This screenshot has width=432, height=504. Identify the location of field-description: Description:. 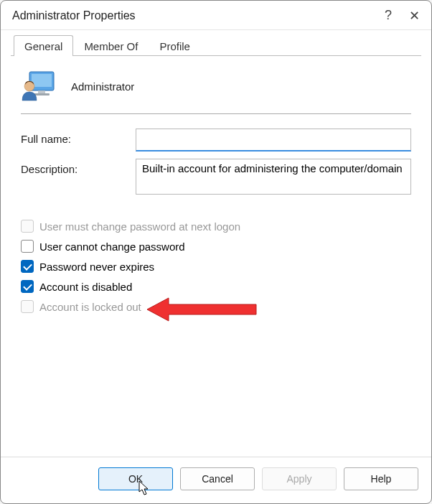
(216, 178).